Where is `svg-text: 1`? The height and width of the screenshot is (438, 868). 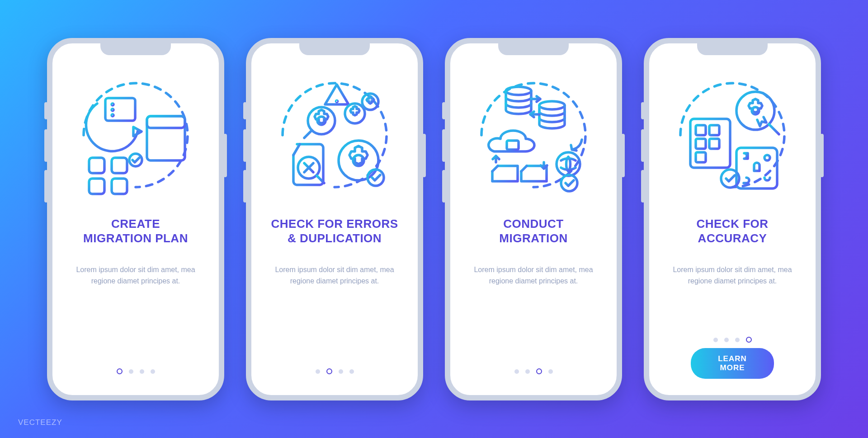
svg-text: 1 is located at coordinates (156, 137).